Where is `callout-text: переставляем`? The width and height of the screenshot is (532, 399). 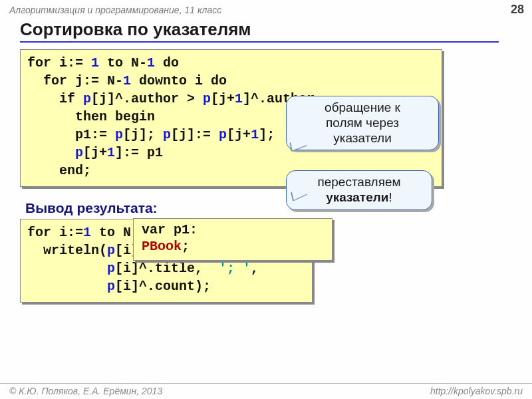
callout-text: переставляем is located at coordinates (359, 182).